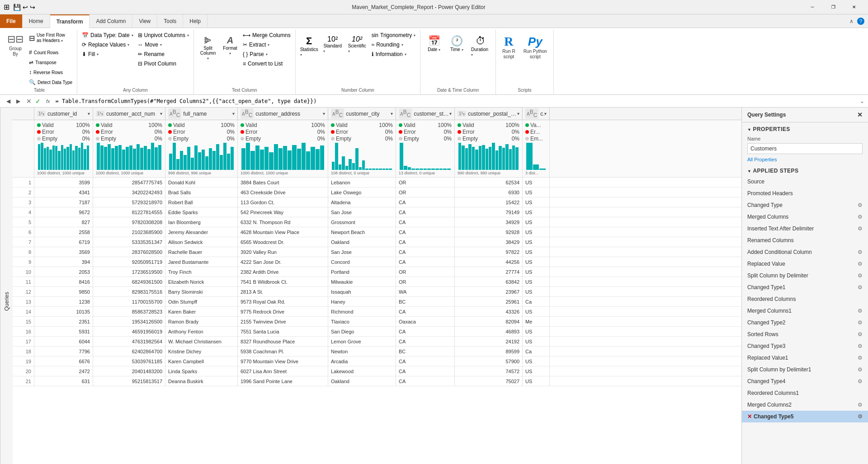 This screenshot has width=868, height=464. I want to click on applied-step-item: Reordered Columns, so click(805, 299).